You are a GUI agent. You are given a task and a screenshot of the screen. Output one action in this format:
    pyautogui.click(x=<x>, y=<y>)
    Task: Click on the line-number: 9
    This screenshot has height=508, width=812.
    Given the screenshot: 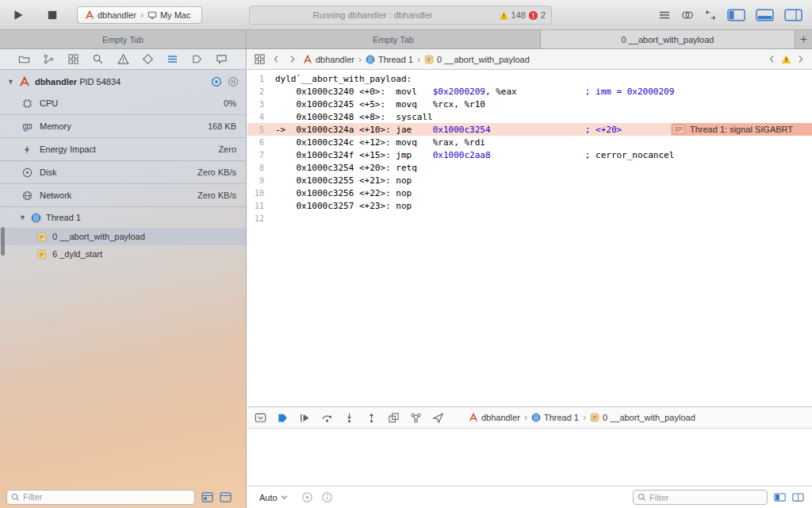 What is the action you would take?
    pyautogui.click(x=259, y=181)
    